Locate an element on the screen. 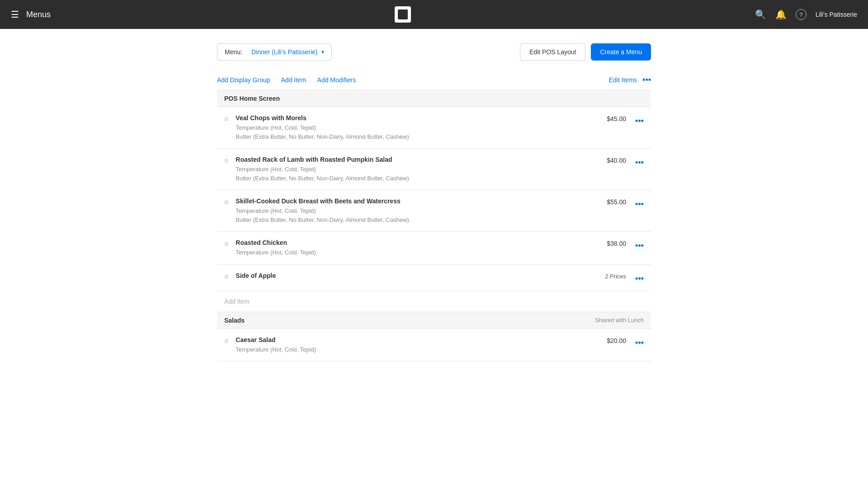 The height and width of the screenshot is (488, 868). section-header-pos: POS Home Screen is located at coordinates (434, 99).